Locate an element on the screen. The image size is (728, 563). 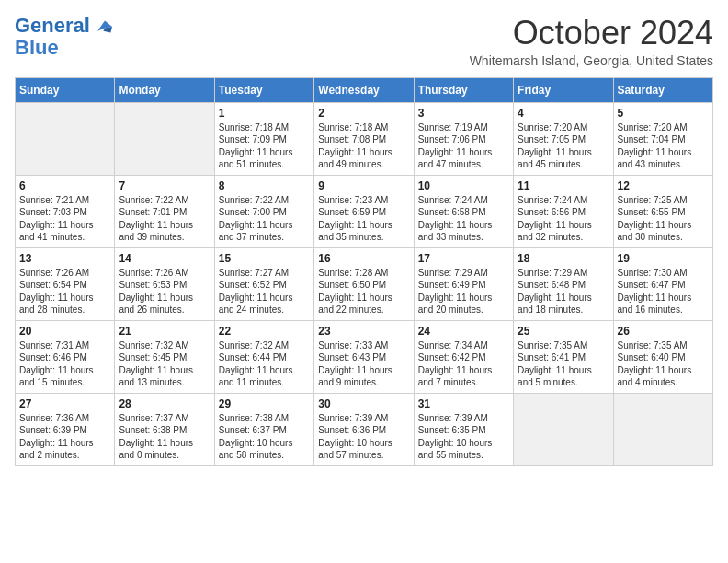
day-number: 26 is located at coordinates (664, 331).